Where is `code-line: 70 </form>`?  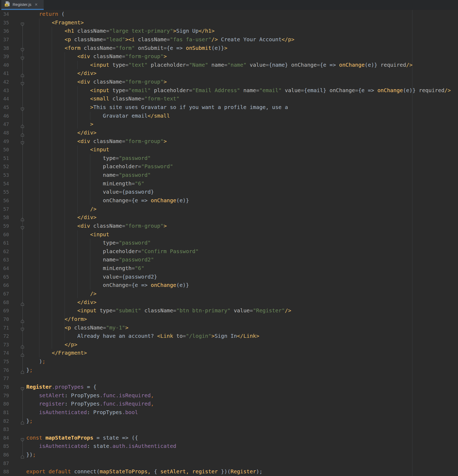 code-line: 70 </form> is located at coordinates (229, 319).